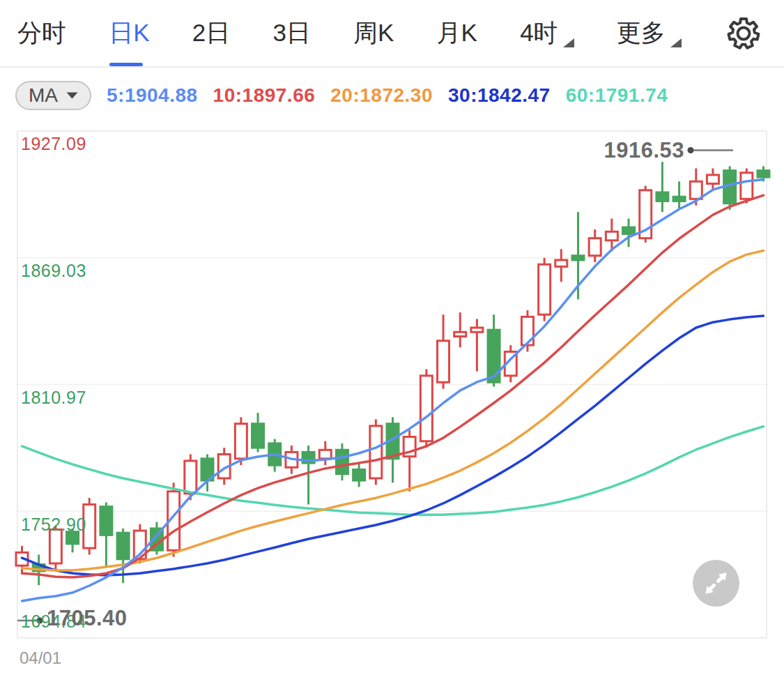 The width and height of the screenshot is (784, 677). Describe the element at coordinates (54, 144) in the screenshot. I see `y-axis-tick: 1927.09` at that location.